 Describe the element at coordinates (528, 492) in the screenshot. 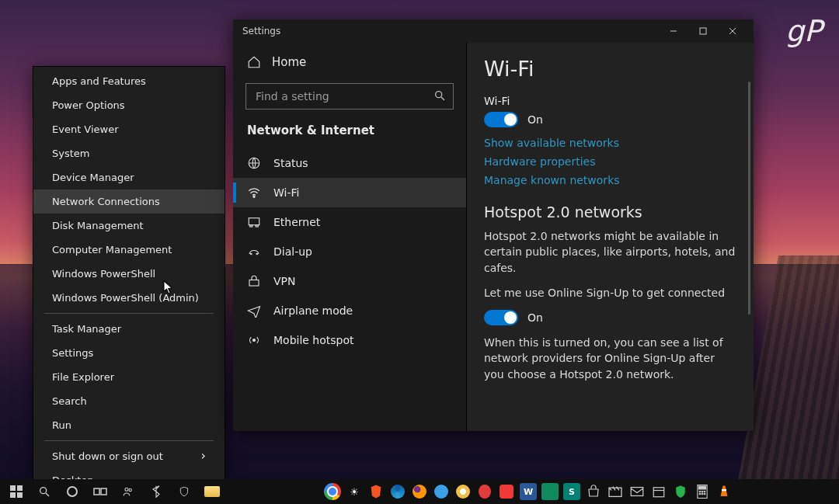

I see `word-icon: W` at that location.